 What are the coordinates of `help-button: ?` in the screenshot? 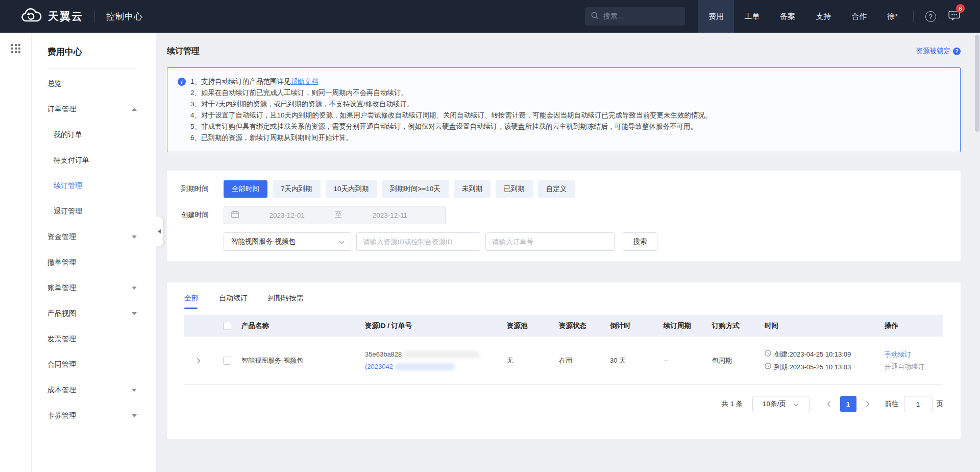 It's located at (930, 16).